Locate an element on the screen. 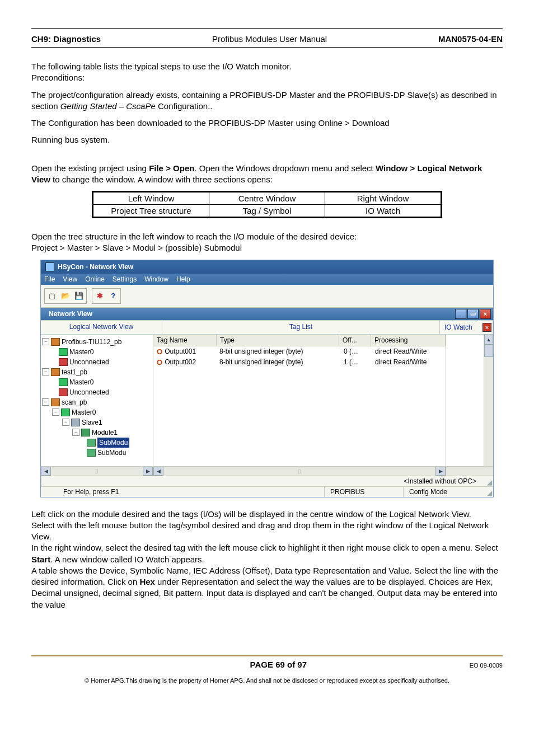 This screenshot has width=534, height=756. menu-settings: Settings is located at coordinates (124, 279).